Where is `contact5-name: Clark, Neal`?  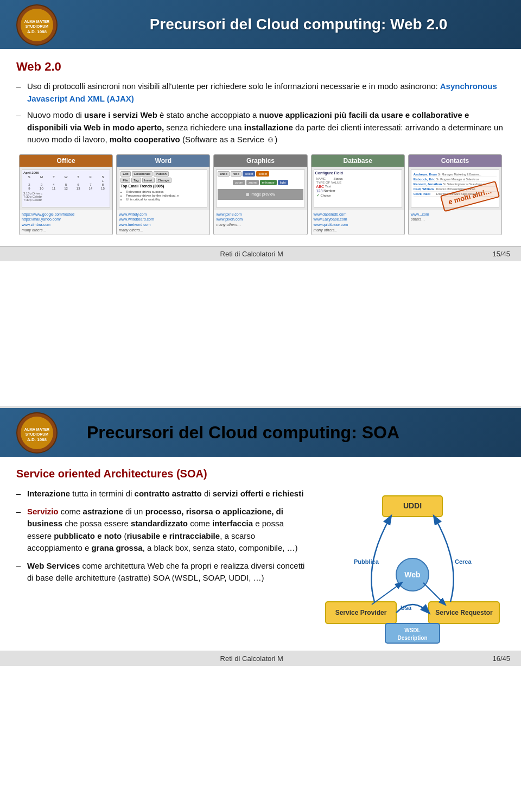 contact5-name: Clark, Neal is located at coordinates (424, 194).